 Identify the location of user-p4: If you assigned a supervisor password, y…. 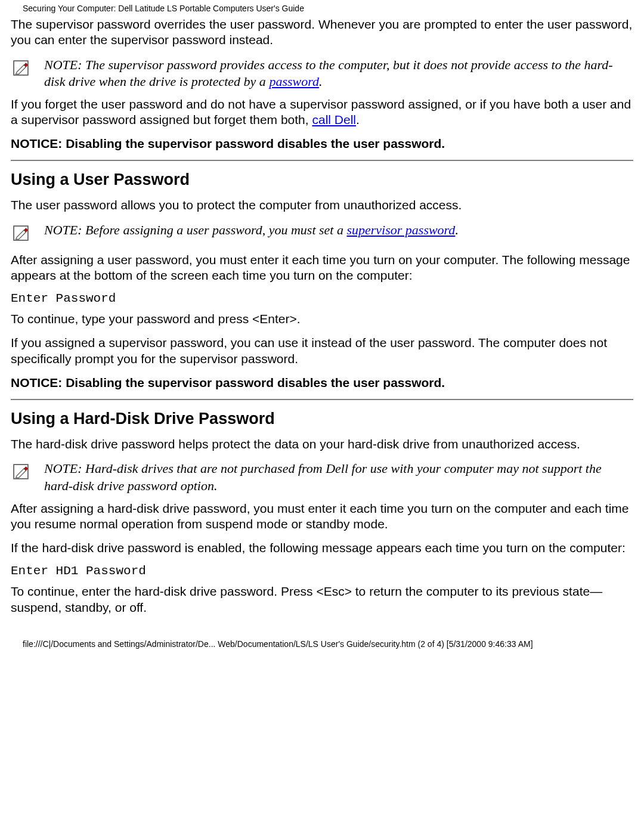
(322, 351).